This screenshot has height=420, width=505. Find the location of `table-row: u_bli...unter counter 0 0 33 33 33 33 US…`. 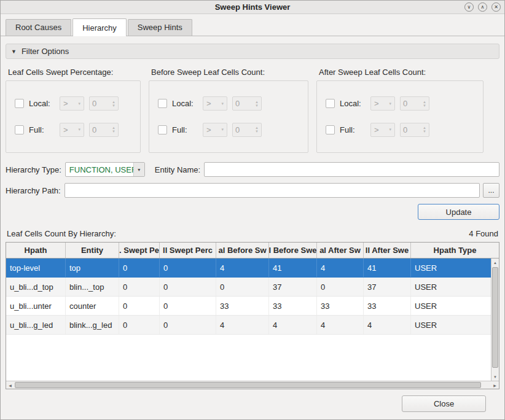

table-row: u_bli...unter counter 0 0 33 33 33 33 US… is located at coordinates (248, 306).